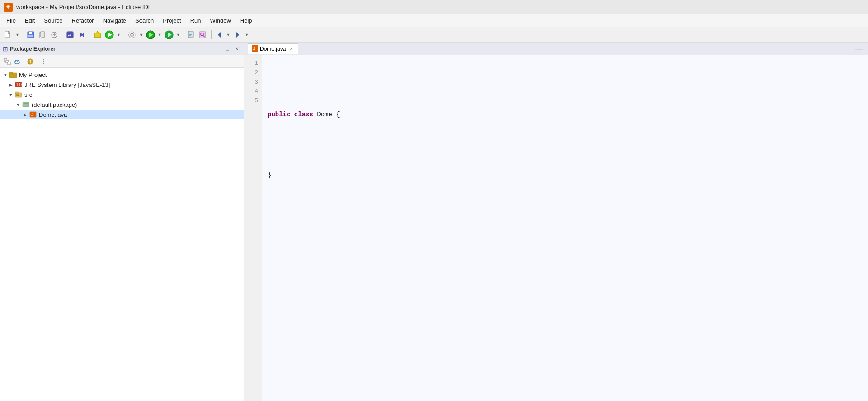 The height and width of the screenshot is (401, 868). I want to click on sep4, so click(124, 35).